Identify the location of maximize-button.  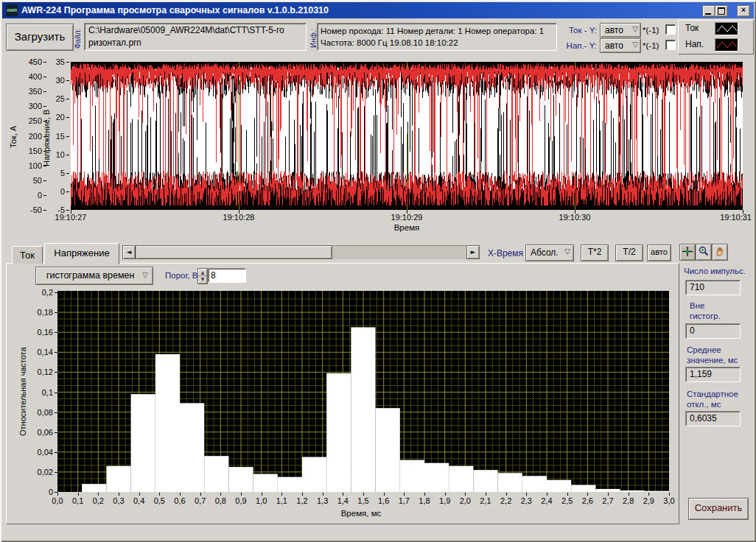
(721, 11).